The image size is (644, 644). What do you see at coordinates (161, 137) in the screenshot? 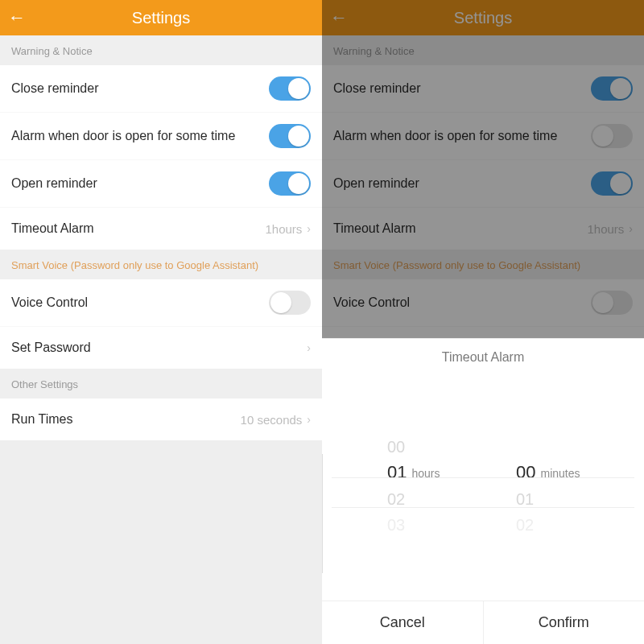
I see `row-alarm-open: Alarm when door is open for some time` at bounding box center [161, 137].